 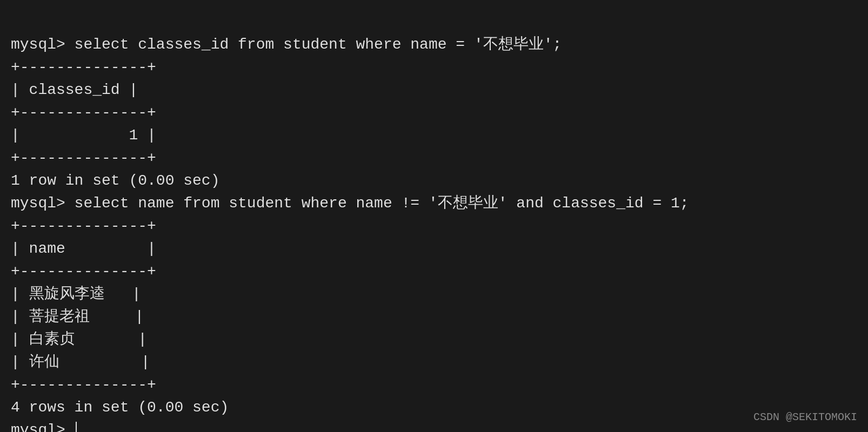 I want to click on terminal-line: | 许仙 |, so click(x=434, y=362).